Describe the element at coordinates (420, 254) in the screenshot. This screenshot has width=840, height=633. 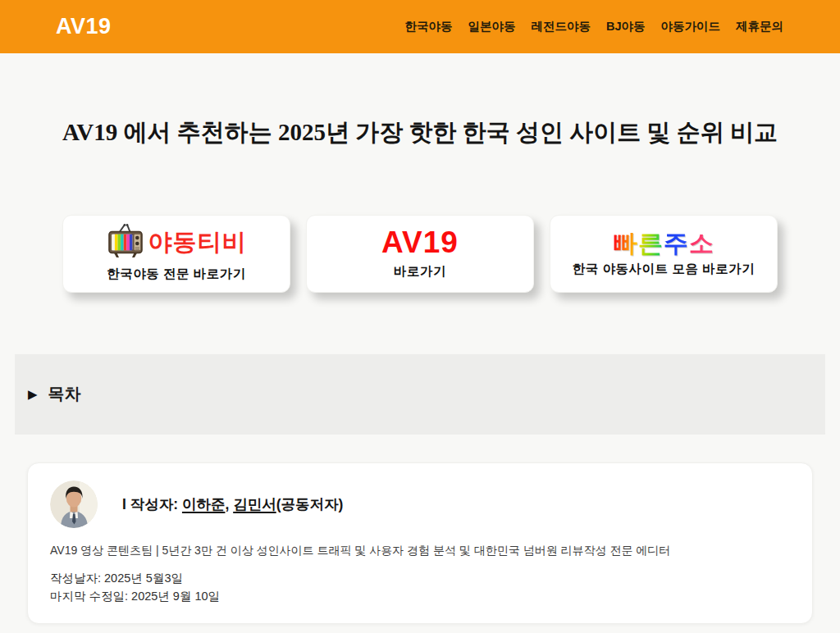
I see `banner-av19: AV19 바로가기` at that location.